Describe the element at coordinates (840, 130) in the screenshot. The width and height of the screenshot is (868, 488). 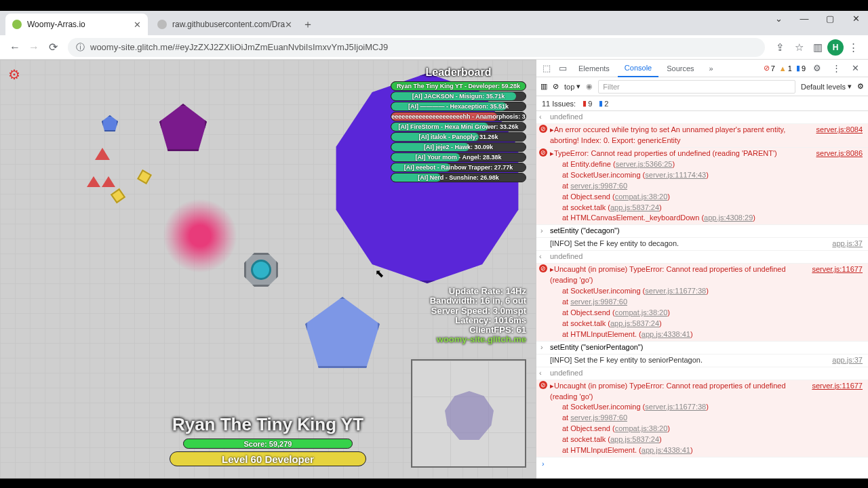
I see `source-link: server.js:8084` at that location.